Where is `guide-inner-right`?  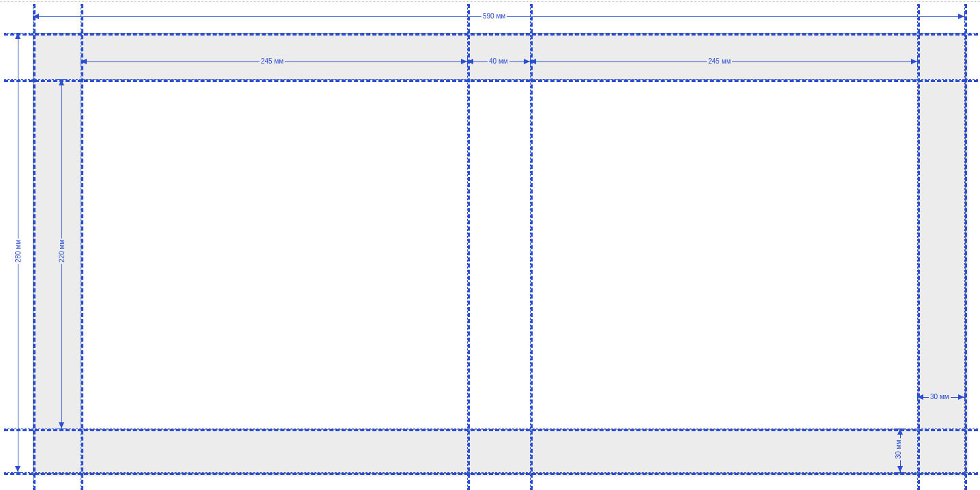
guide-inner-right is located at coordinates (919, 247).